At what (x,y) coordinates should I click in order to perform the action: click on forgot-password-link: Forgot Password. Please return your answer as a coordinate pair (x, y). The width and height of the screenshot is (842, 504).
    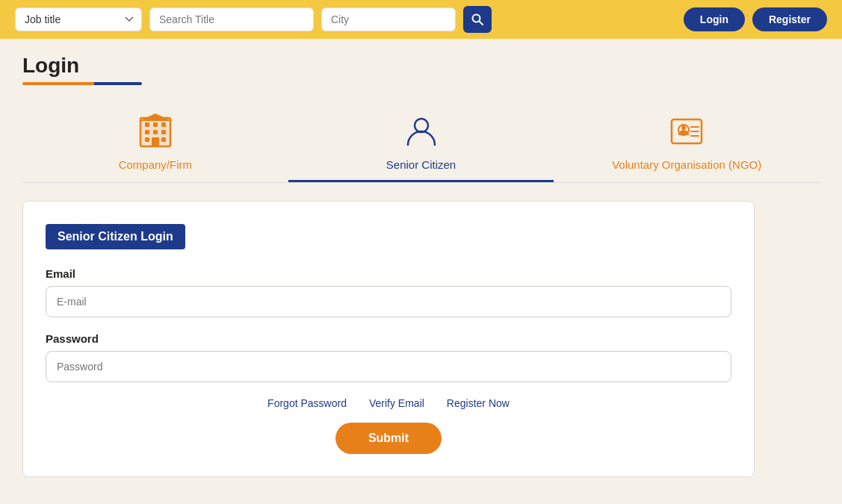
    Looking at the image, I should click on (307, 403).